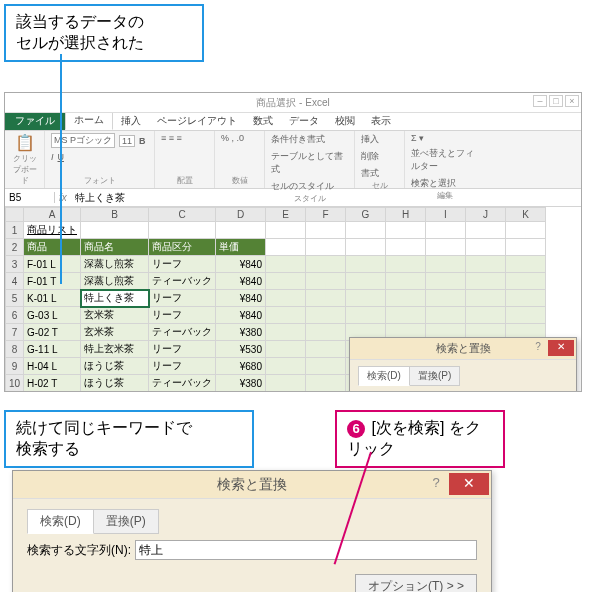  I want to click on row-header: 7, so click(15, 332).